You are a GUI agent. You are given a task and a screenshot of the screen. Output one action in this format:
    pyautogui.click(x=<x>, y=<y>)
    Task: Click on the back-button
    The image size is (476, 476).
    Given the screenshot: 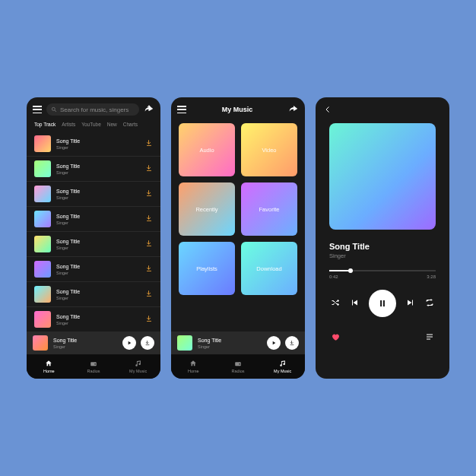 What is the action you would take?
    pyautogui.click(x=328, y=110)
    